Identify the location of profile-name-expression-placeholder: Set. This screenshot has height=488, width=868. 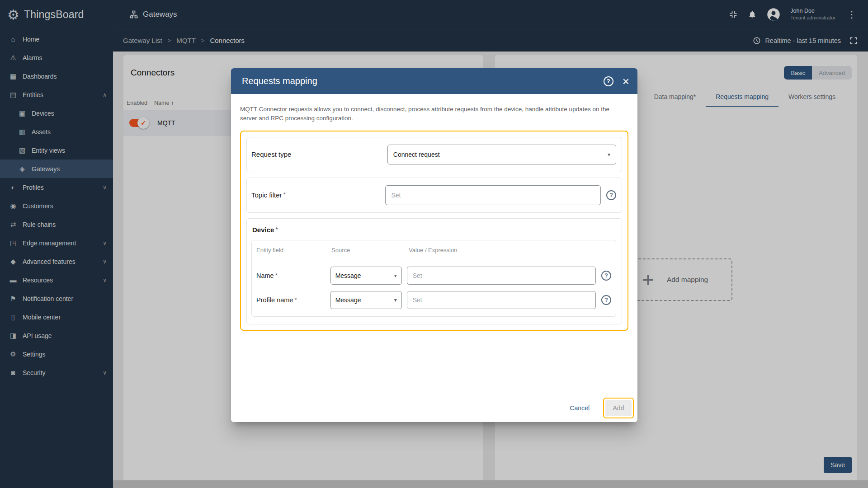
(418, 300).